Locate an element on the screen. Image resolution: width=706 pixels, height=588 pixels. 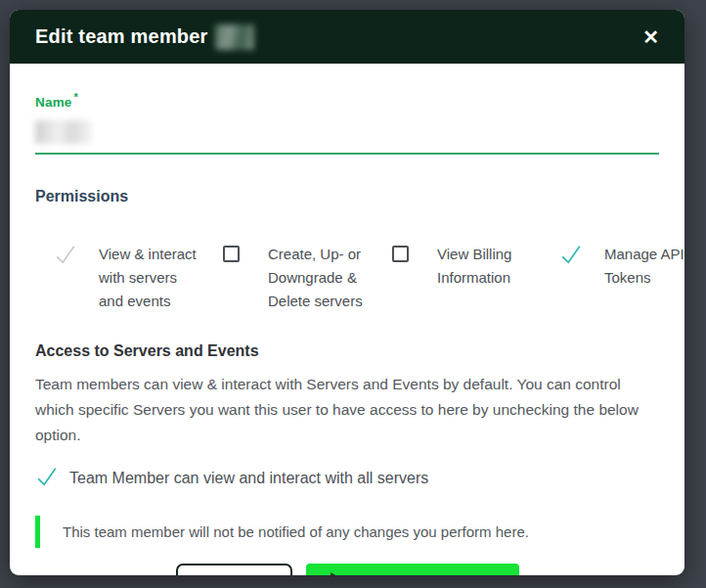
close-icon: ✕ is located at coordinates (651, 37).